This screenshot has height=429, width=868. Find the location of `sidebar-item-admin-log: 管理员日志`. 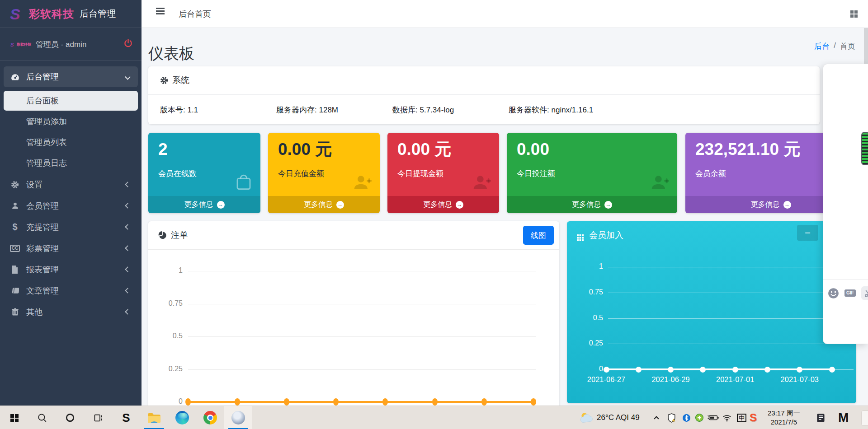

sidebar-item-admin-log: 管理员日志 is located at coordinates (71, 163).